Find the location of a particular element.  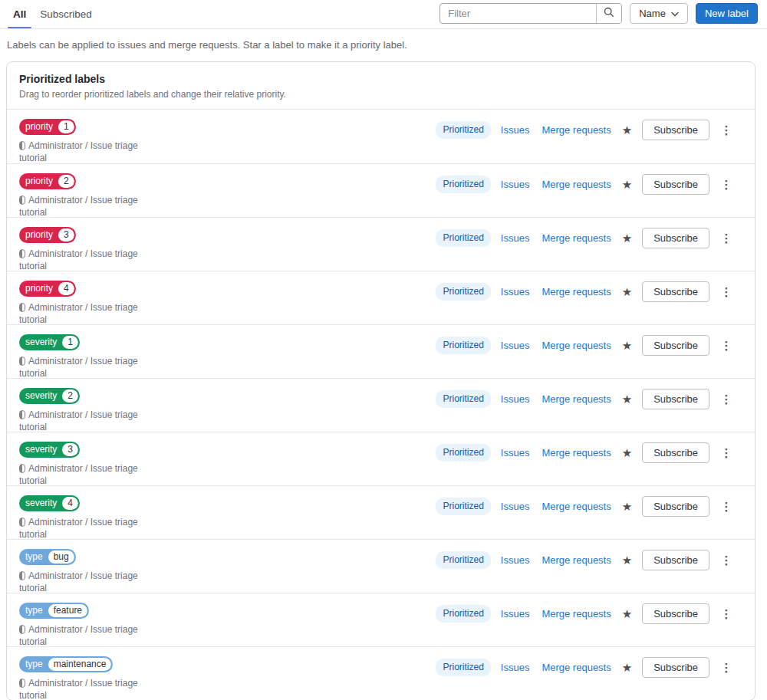

labels-toolbar: Name New label is located at coordinates (598, 15).